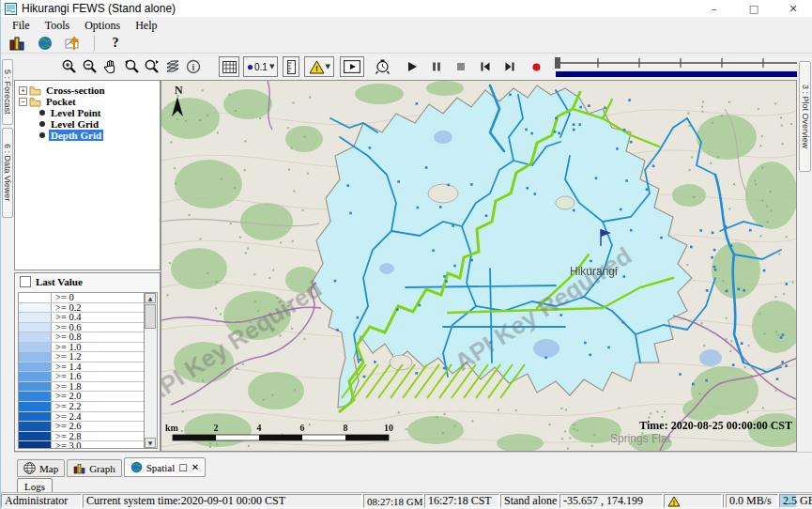 This screenshot has width=812, height=509. What do you see at coordinates (714, 8) in the screenshot?
I see `minimize-button: –` at bounding box center [714, 8].